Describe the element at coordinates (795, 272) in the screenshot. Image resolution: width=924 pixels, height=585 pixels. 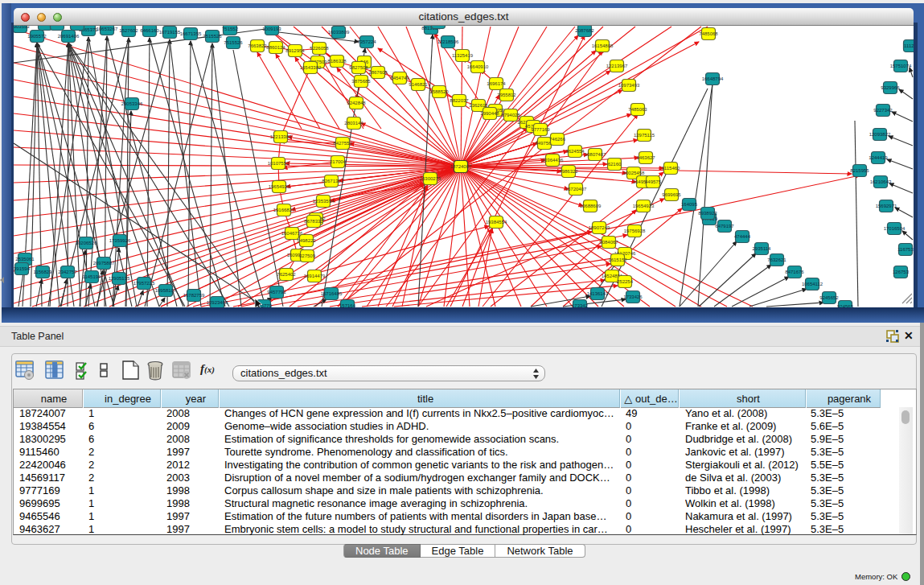
I see `svg-text: 8471676` at that location.